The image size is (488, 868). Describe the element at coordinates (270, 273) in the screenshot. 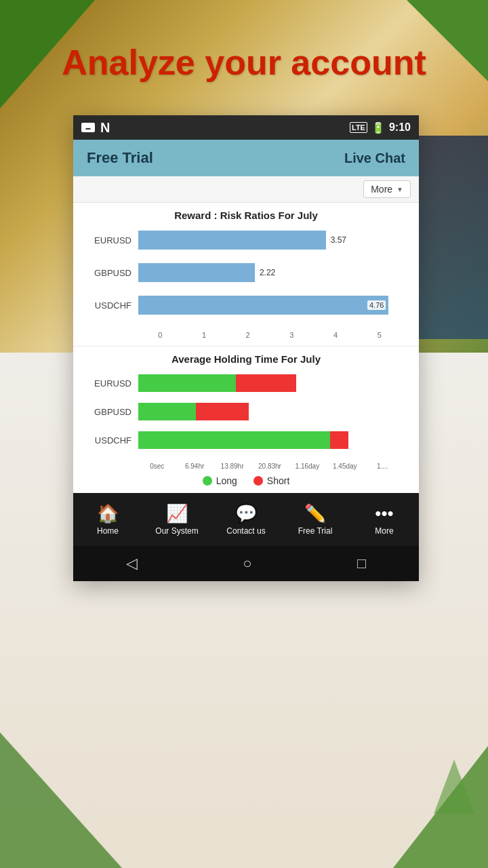

I see `bar-track-gbpusd: 2.22` at that location.